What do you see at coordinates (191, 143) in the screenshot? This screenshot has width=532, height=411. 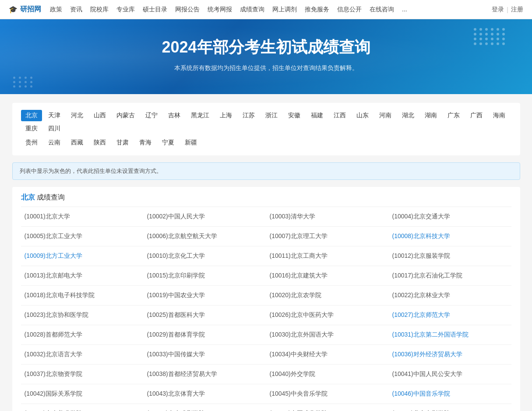 I see `region-btn: 新疆` at bounding box center [191, 143].